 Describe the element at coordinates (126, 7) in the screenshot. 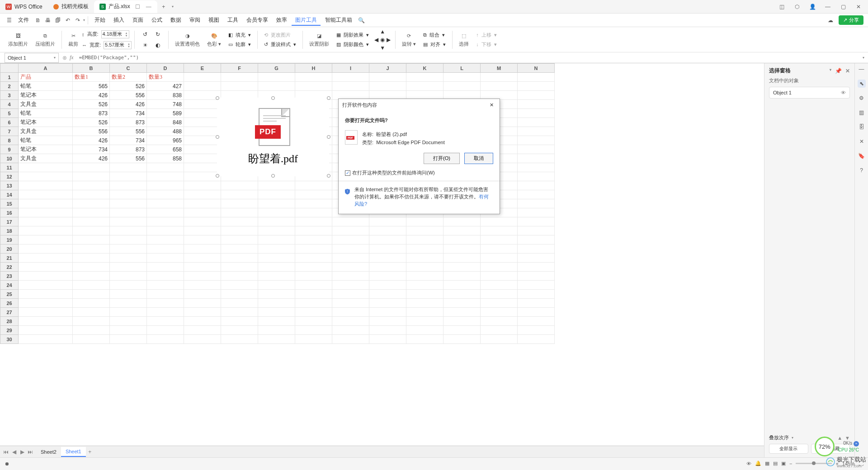

I see `tab-document: S 产品.xlsx ☐ —` at that location.